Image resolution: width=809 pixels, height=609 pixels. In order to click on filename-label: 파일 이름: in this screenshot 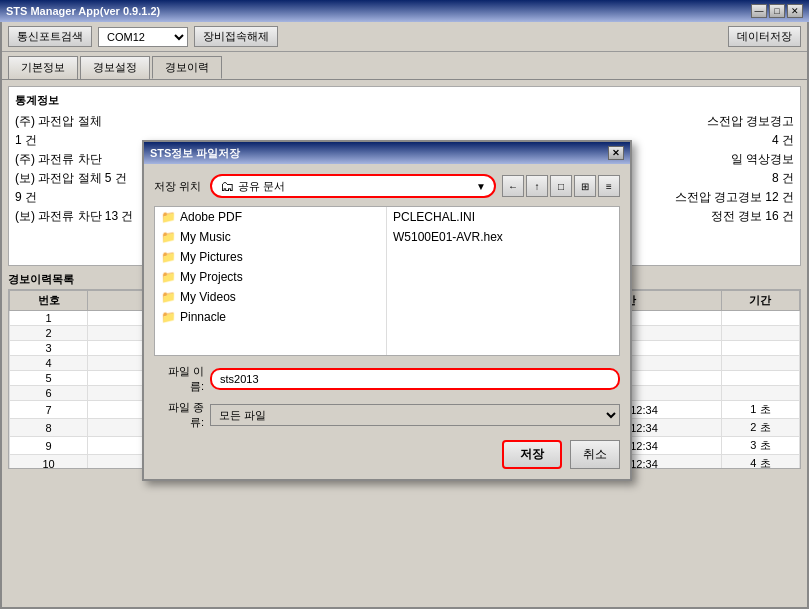, I will do `click(179, 379)`.